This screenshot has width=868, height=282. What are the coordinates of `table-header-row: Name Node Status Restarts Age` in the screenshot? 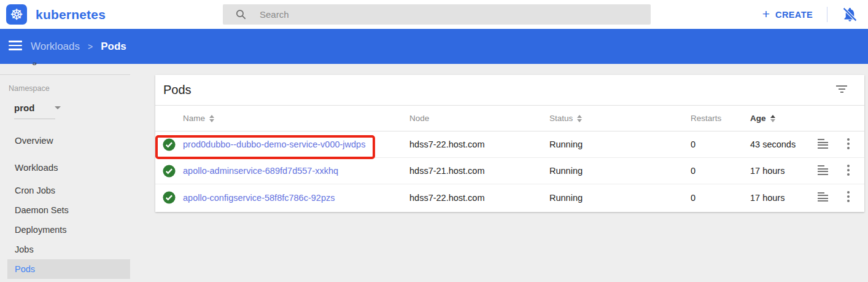 It's located at (510, 119).